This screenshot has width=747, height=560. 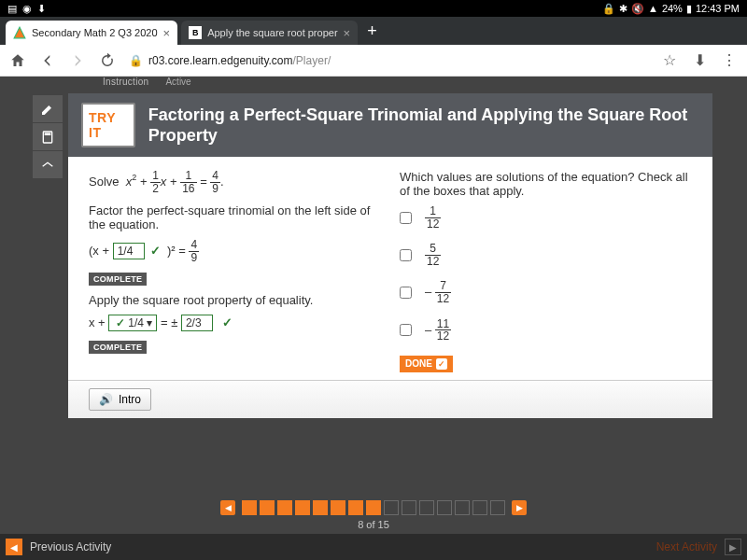 What do you see at coordinates (120, 399) in the screenshot?
I see `intro-button: 🔊 Intro` at bounding box center [120, 399].